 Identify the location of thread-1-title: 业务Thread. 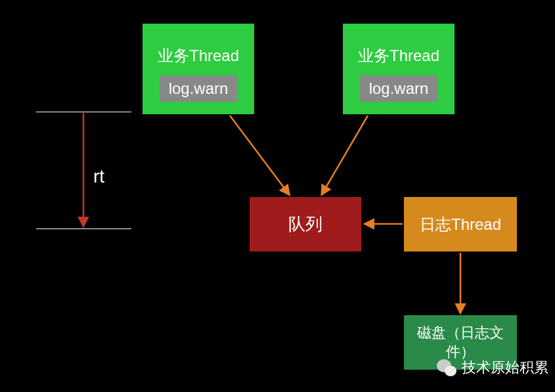
(198, 56).